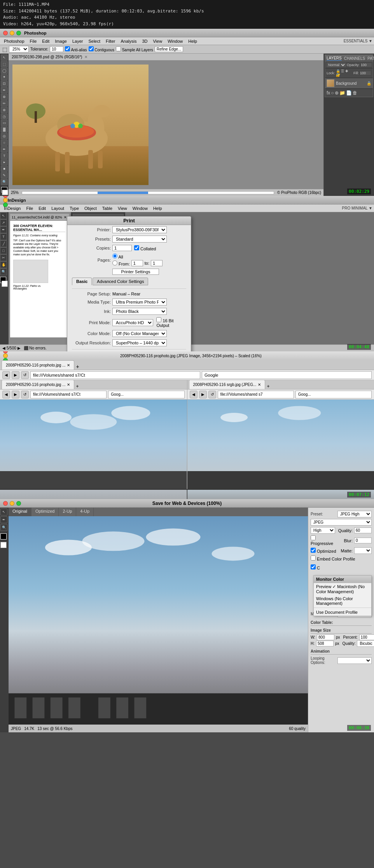  I want to click on sw-progressive-checkbox, so click(313, 538).